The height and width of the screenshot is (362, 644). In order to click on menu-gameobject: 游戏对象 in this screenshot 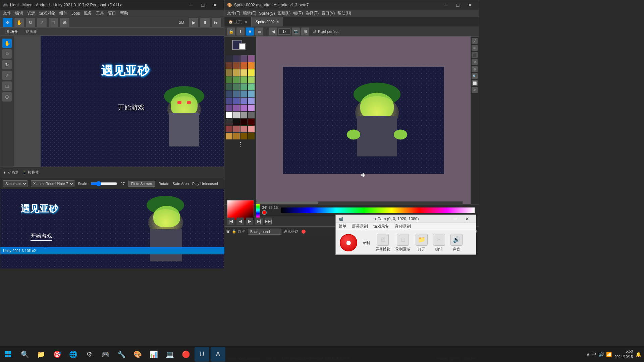, I will do `click(47, 13)`.